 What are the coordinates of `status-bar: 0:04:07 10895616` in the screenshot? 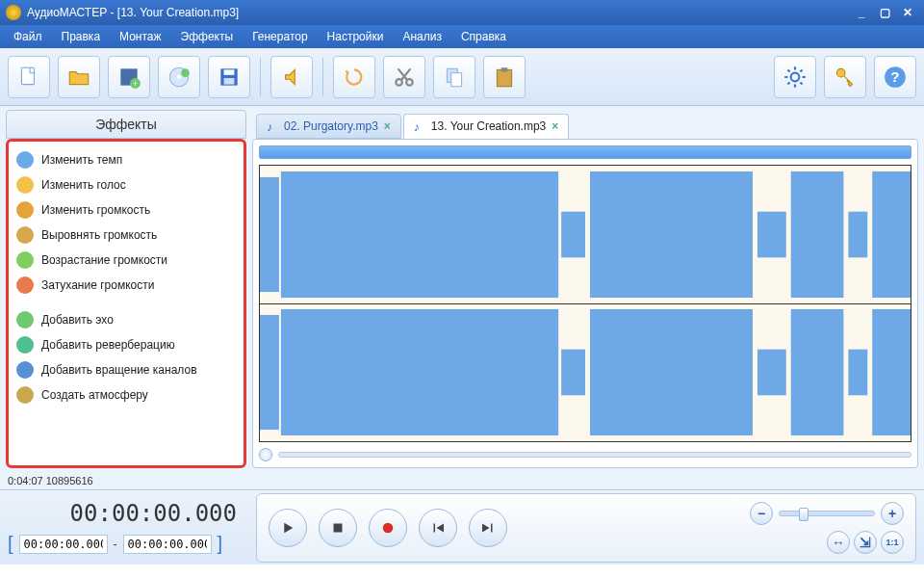 It's located at (462, 481).